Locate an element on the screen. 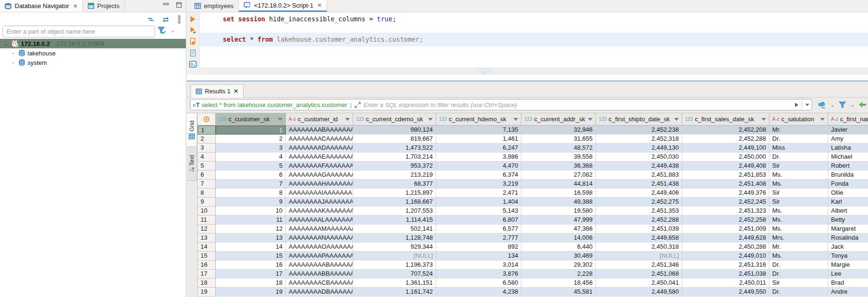 This screenshot has height=297, width=868. close-icon: ✕ is located at coordinates (236, 91).